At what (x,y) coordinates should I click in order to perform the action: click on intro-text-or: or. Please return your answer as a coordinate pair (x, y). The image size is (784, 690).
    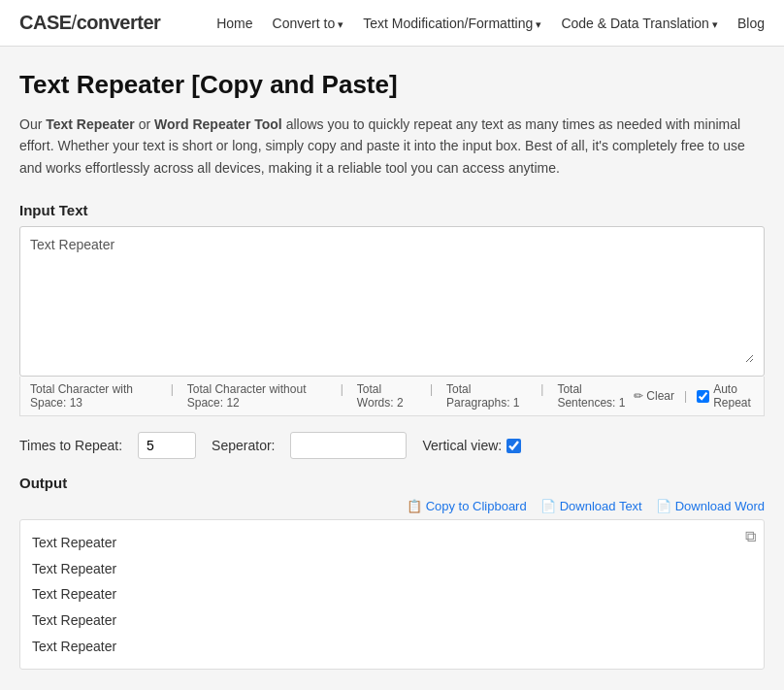
    Looking at the image, I should click on (147, 124).